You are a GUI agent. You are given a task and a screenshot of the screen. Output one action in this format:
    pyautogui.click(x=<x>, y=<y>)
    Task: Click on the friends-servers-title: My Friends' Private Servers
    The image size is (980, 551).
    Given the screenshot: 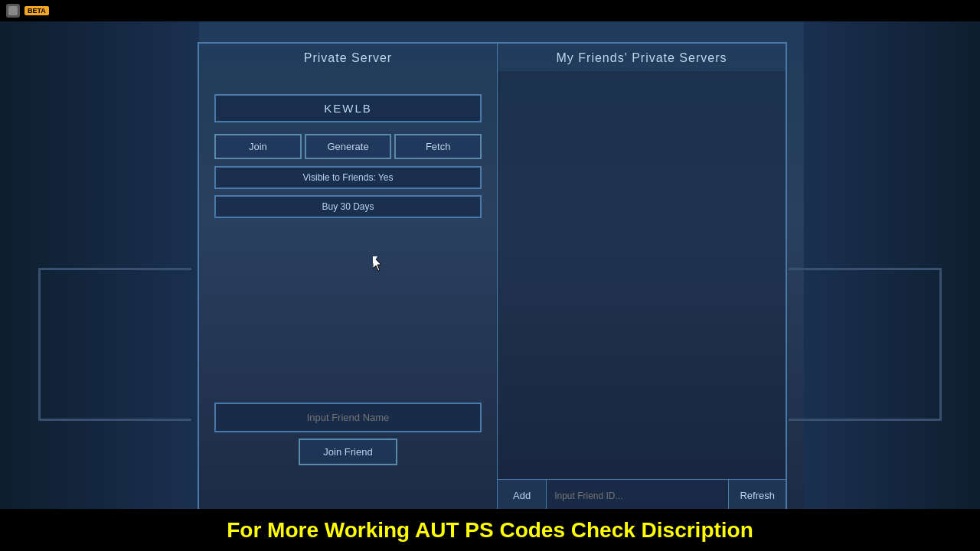 What is the action you would take?
    pyautogui.click(x=642, y=57)
    